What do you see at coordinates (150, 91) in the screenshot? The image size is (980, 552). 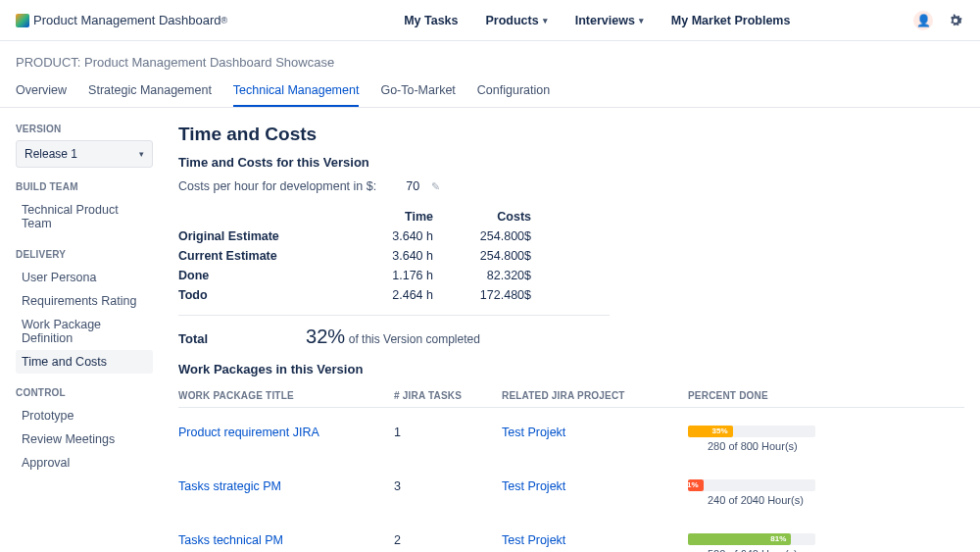 I see `tab-strategic: Strategic Management` at bounding box center [150, 91].